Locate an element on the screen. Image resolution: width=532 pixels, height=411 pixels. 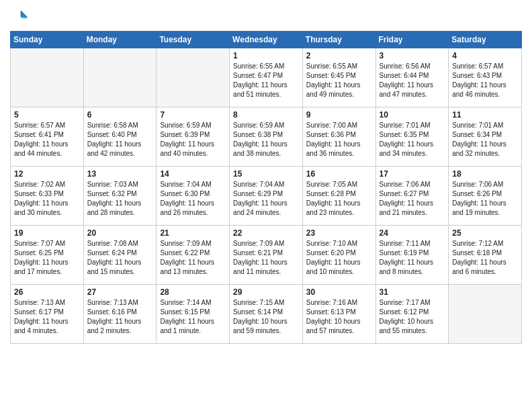
calendar-cell: 24Sunrise: 7:11 AM Sunset: 6:19 PM Dayli… is located at coordinates (412, 255).